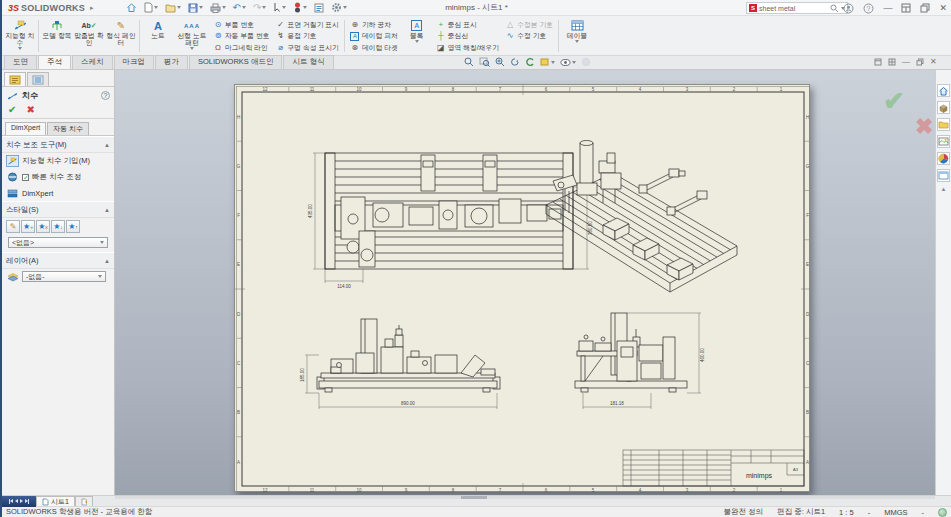 The width and height of the screenshot is (951, 517). What do you see at coordinates (20, 62) in the screenshot?
I see `tab-drawing: 도면` at bounding box center [20, 62].